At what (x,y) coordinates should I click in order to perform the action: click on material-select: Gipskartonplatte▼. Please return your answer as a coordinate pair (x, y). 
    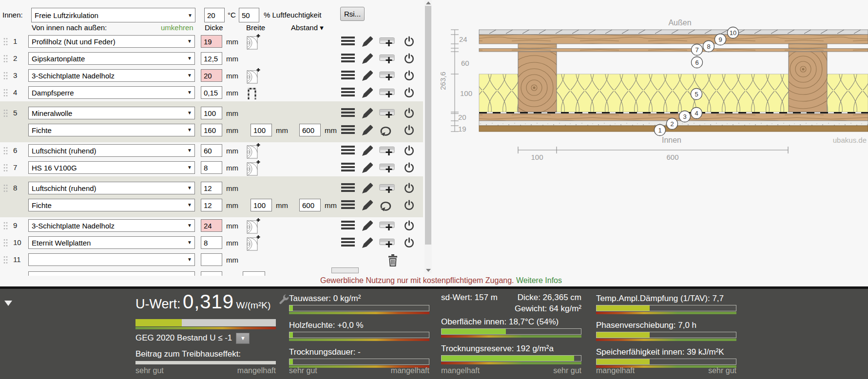
    Looking at the image, I should click on (112, 58).